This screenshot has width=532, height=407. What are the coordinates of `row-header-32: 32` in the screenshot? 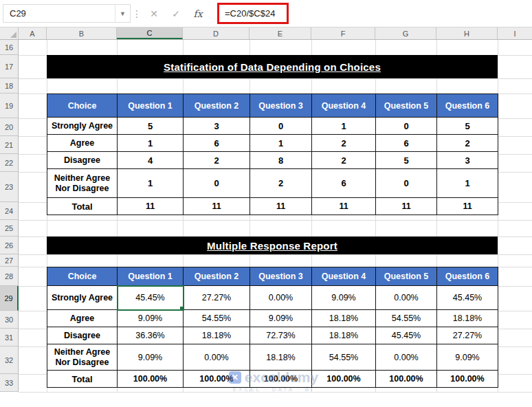 It's located at (10, 360).